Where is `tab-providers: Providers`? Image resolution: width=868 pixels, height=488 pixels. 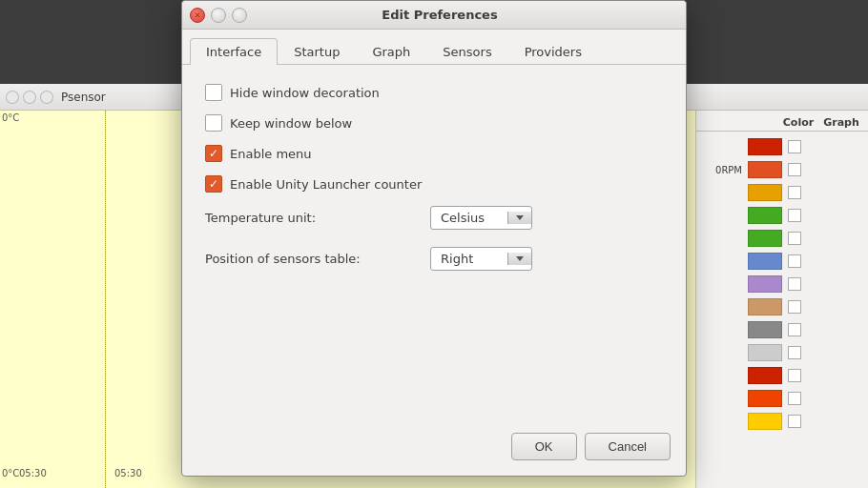
tab-providers: Providers is located at coordinates (553, 51).